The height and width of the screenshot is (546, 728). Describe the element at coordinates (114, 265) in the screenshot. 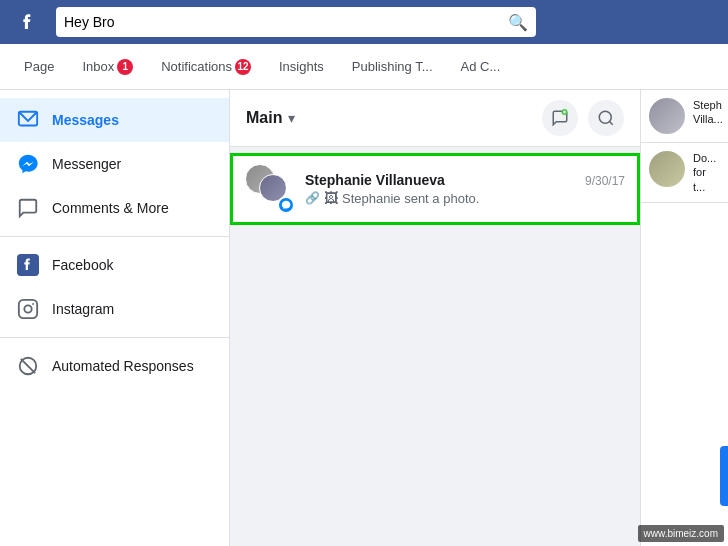

I see `sidebar-item-facebook: Facebook` at that location.